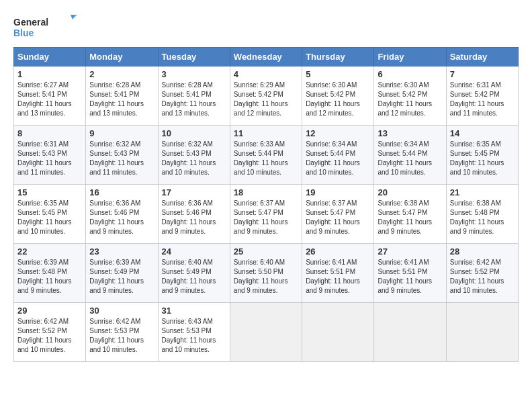 This screenshot has width=532, height=411. I want to click on calendar-day-cell: 5 Sunrise: 6:30 AMSunset: 5:42 PMDayligh…, so click(339, 96).